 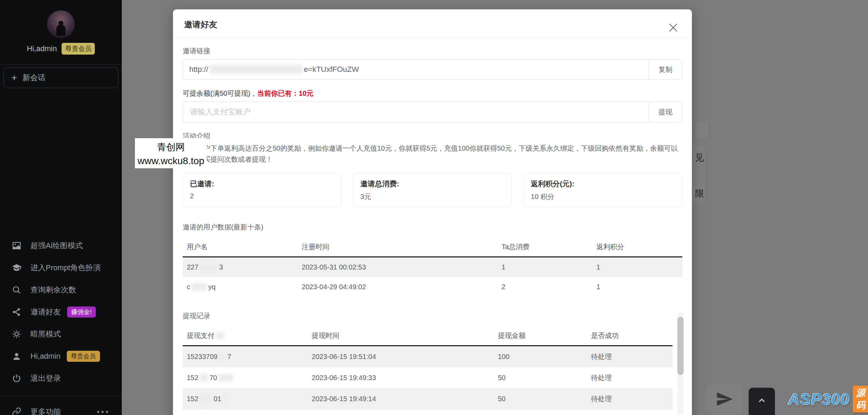 What do you see at coordinates (53, 290) in the screenshot?
I see `sidebar-item-label: 查询剩余次数` at bounding box center [53, 290].